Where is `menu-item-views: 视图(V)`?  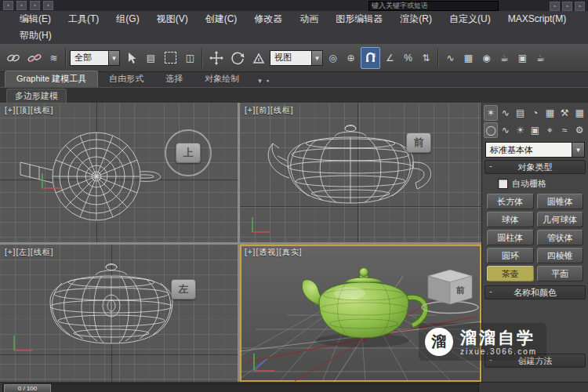 menu-item-views: 视图(V) is located at coordinates (172, 19).